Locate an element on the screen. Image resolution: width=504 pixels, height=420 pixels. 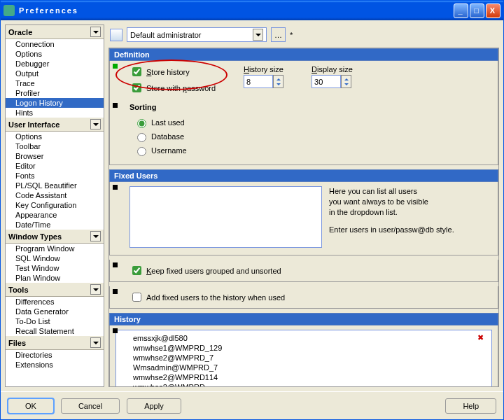
tree-category: Window Types is located at coordinates (55, 237).